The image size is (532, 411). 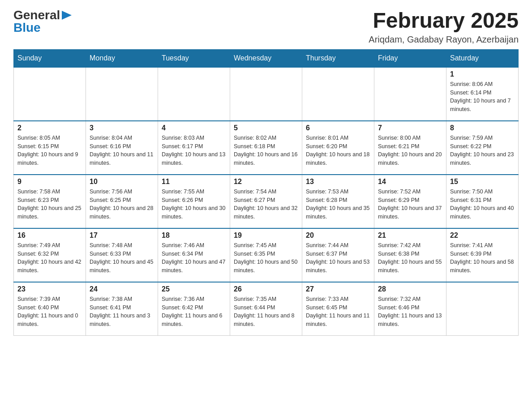 What do you see at coordinates (482, 182) in the screenshot?
I see `day-number: 15` at bounding box center [482, 182].